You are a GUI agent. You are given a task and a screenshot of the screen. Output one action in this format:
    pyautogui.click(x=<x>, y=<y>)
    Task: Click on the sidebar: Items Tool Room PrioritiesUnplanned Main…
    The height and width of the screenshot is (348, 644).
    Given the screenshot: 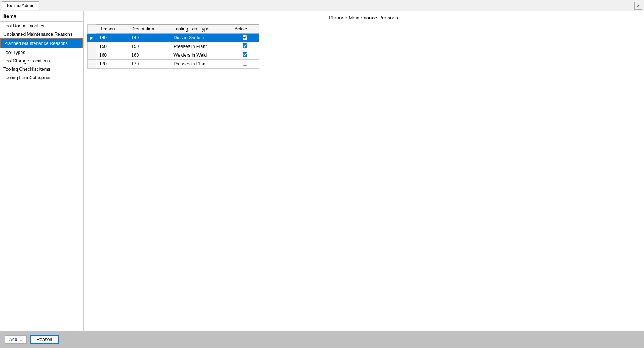 What is the action you would take?
    pyautogui.click(x=42, y=171)
    